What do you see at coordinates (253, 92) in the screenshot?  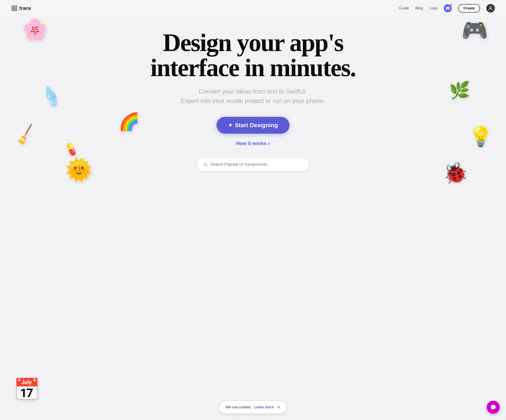 I see `hero-subtitle-line1: Convert your ideas from text to SwiftUI.` at bounding box center [253, 92].